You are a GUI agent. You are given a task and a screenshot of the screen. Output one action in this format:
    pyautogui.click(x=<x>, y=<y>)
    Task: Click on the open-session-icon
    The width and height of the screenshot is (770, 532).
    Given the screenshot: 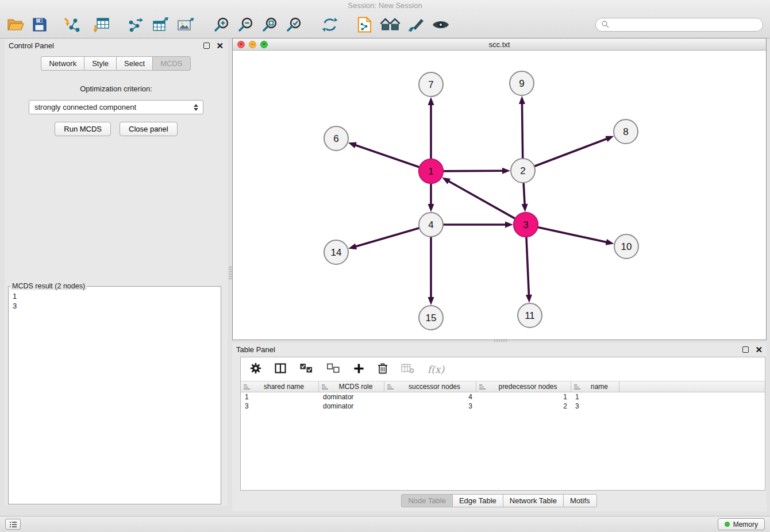 What is the action you would take?
    pyautogui.click(x=16, y=25)
    